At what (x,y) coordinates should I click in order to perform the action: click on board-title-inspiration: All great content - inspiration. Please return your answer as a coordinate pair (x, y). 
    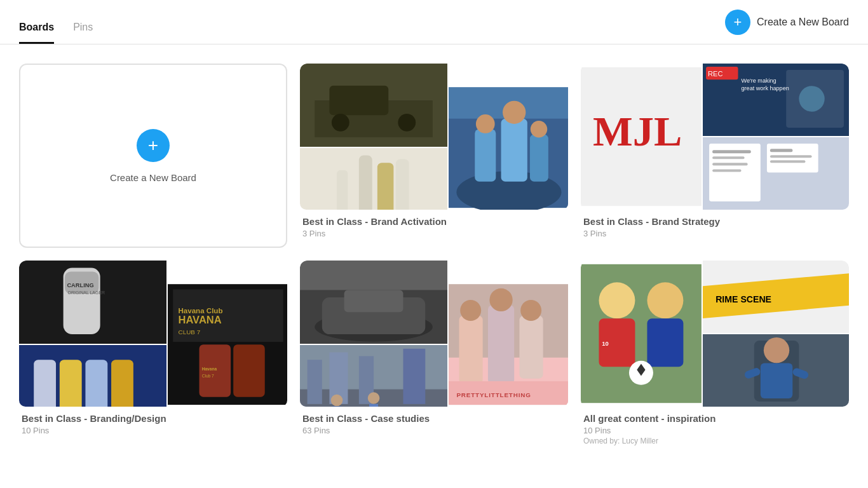
    Looking at the image, I should click on (715, 418).